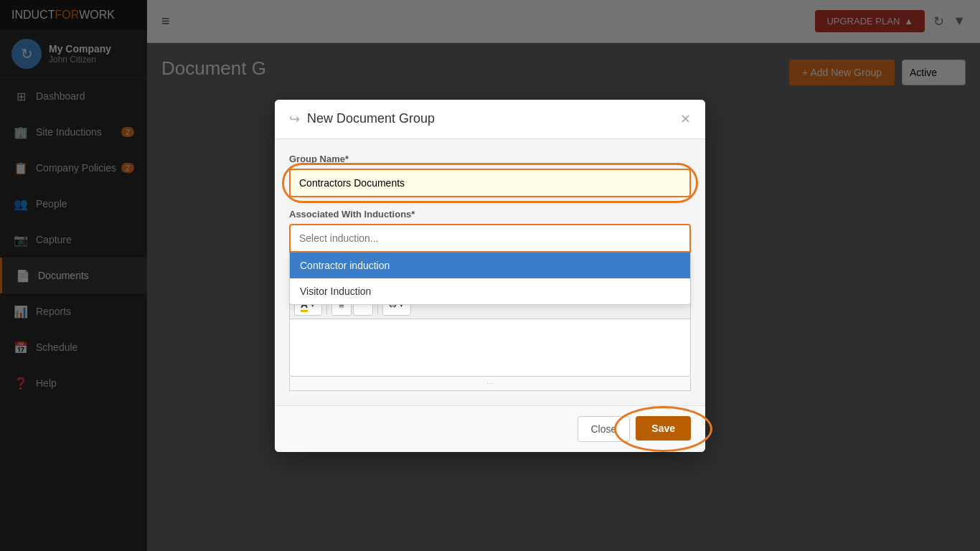  What do you see at coordinates (490, 183) in the screenshot?
I see `group-name-input` at bounding box center [490, 183].